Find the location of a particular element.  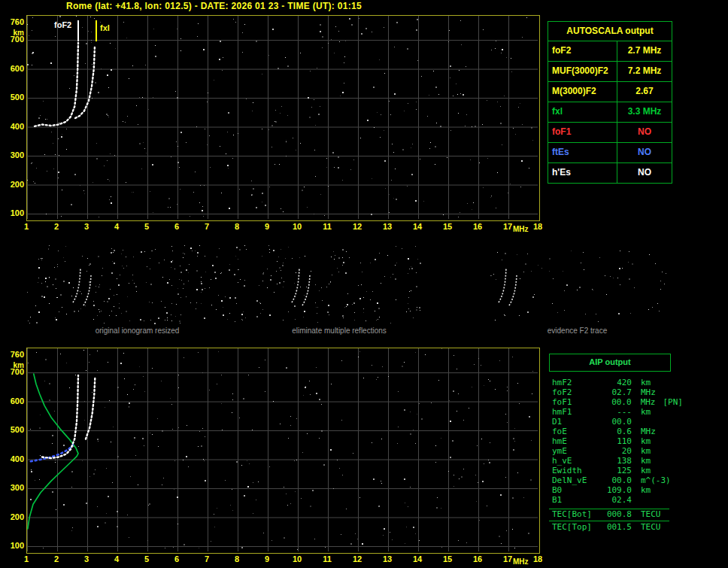

aip-parameter-unit: m^(-3) is located at coordinates (651, 480).